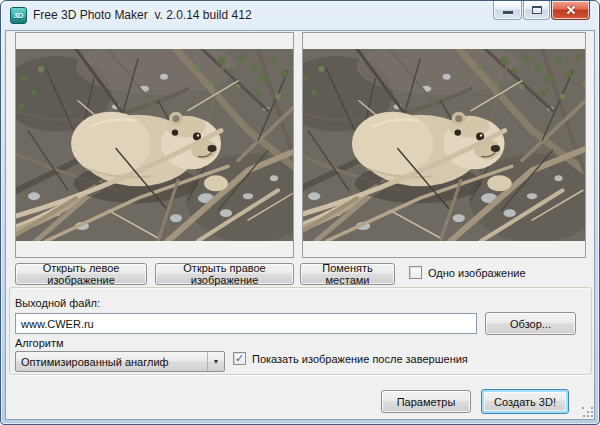 This screenshot has width=600, height=425. Describe the element at coordinates (571, 10) in the screenshot. I see `close-icon` at that location.